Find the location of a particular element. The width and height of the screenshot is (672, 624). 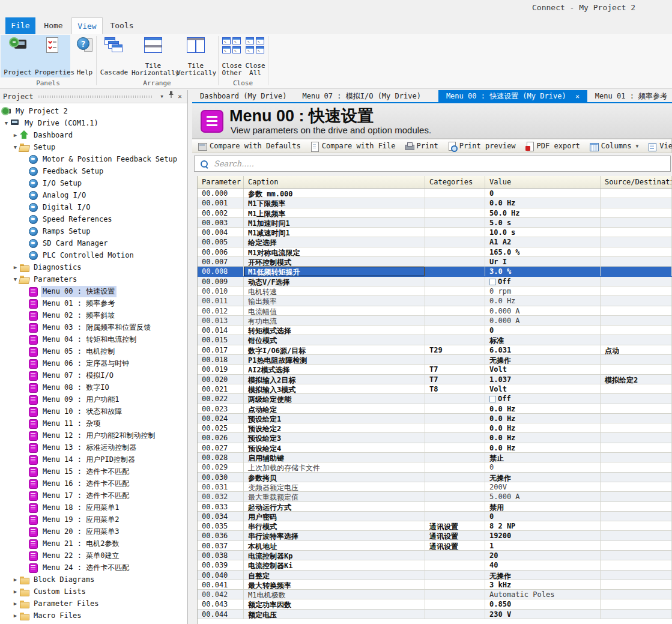

document-tab-active: Menu 00 : 快速设置 (My Drive) ✕ is located at coordinates (513, 96).